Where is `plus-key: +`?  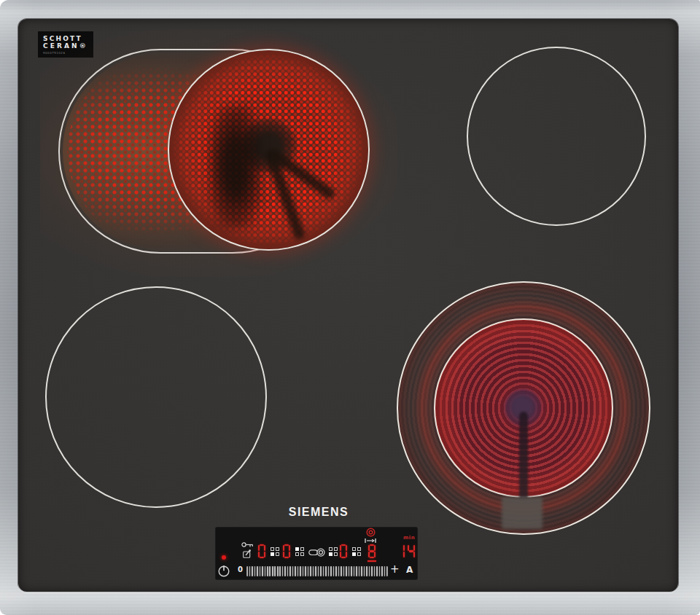
plus-key: + is located at coordinates (395, 569).